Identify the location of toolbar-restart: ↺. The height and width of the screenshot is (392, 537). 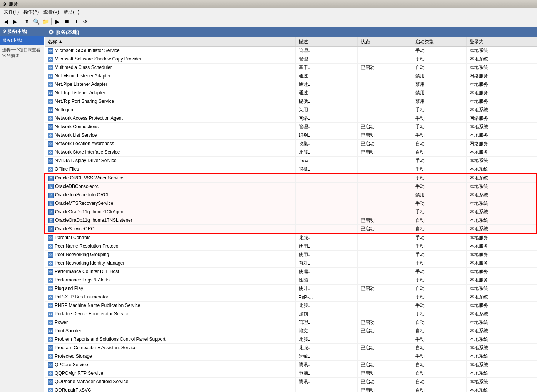
(85, 22).